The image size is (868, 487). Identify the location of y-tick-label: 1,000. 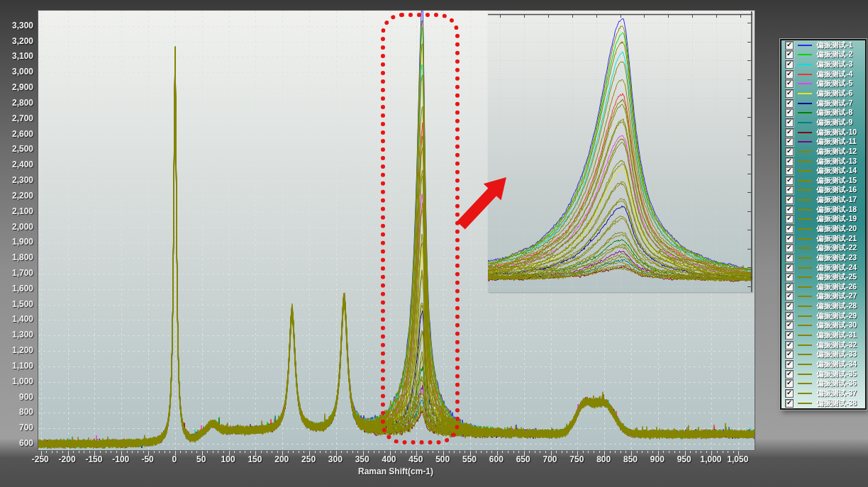
(17, 381).